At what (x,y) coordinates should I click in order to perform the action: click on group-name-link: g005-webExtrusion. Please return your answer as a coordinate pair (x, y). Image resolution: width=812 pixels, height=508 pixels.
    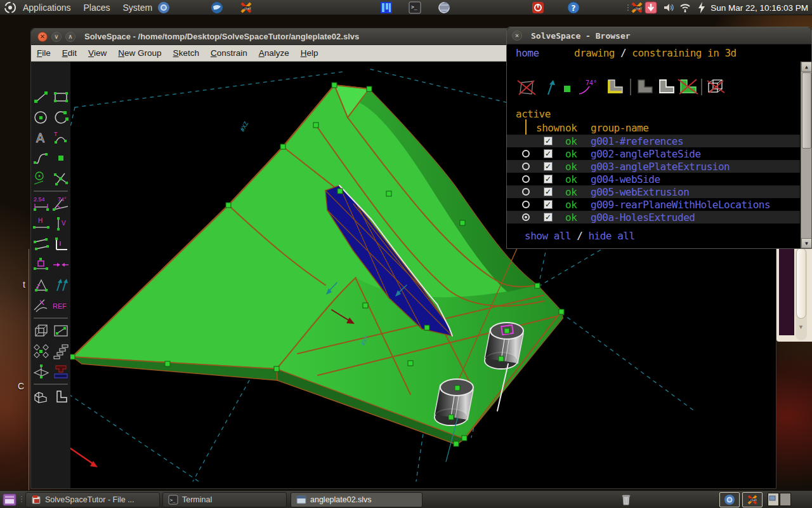
    Looking at the image, I should click on (639, 192).